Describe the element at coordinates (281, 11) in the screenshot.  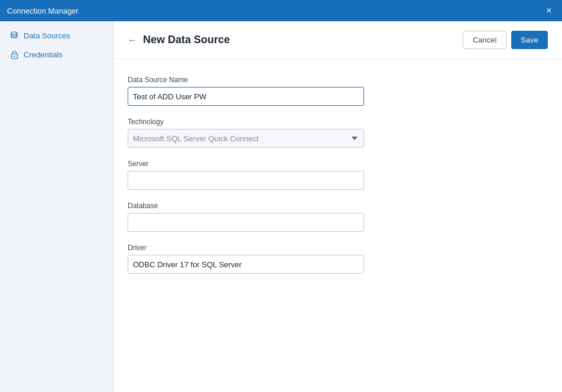
I see `title-bar: Connection Manager ×` at that location.